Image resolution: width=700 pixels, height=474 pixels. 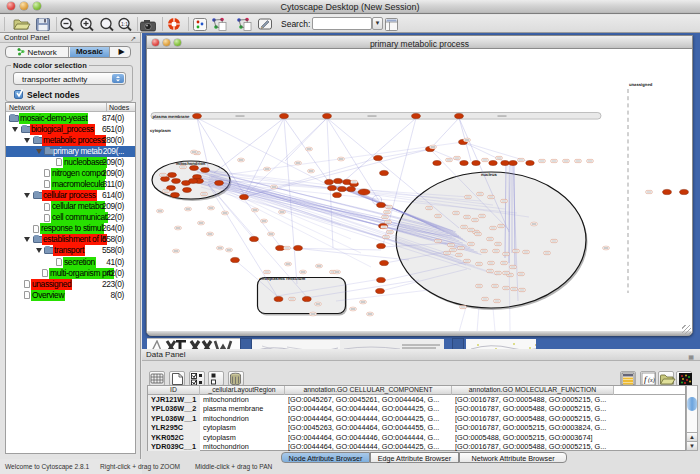 What do you see at coordinates (124, 24) in the screenshot?
I see `svg-text: 1:1` at bounding box center [124, 24].